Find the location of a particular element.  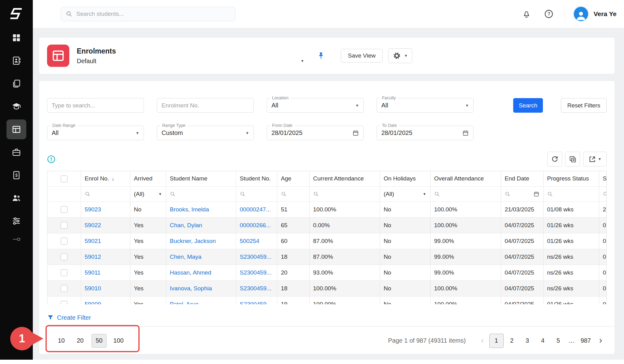

filter-on-holidays: (All)▼ is located at coordinates (405, 194).